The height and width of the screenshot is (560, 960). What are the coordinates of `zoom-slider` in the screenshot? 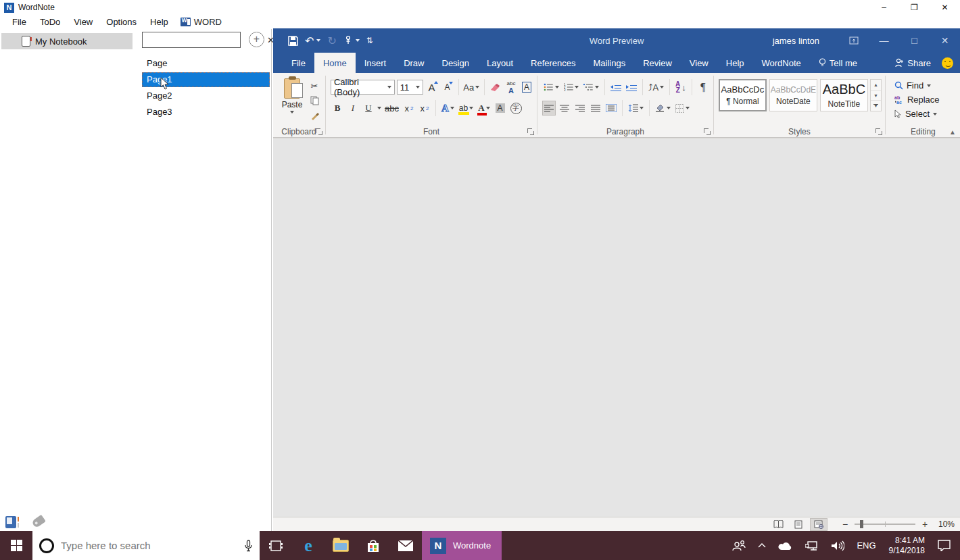 It's located at (885, 524).